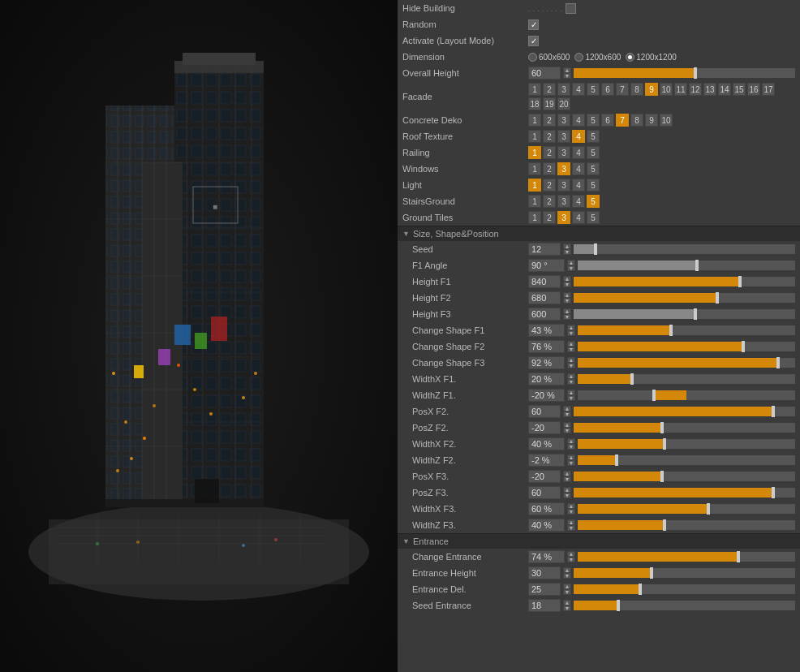 The image size is (800, 672). I want to click on widthx-f3-input, so click(547, 509).